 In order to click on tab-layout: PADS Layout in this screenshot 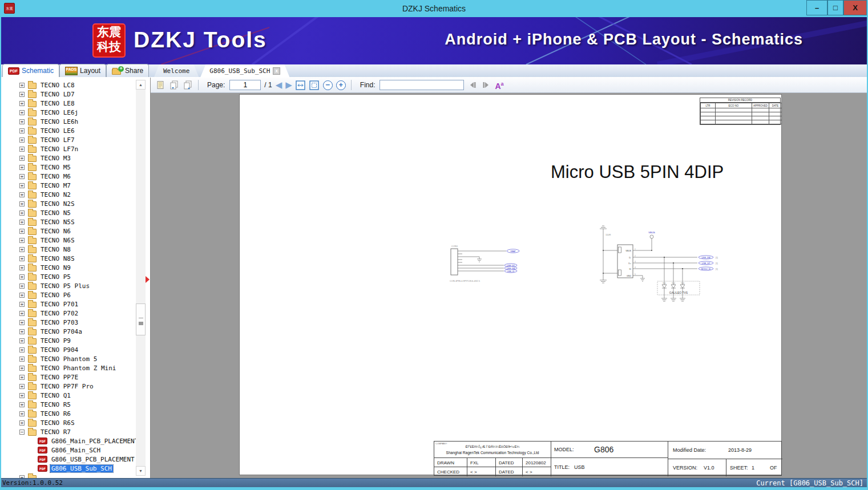, I will do `click(83, 71)`.